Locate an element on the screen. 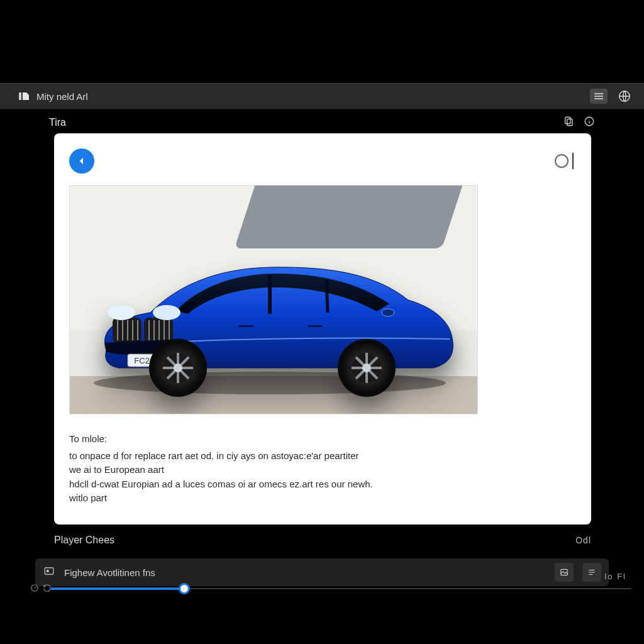 The height and width of the screenshot is (644, 644). article-line: to onpace d for replace rart aet od. in … is located at coordinates (296, 457).